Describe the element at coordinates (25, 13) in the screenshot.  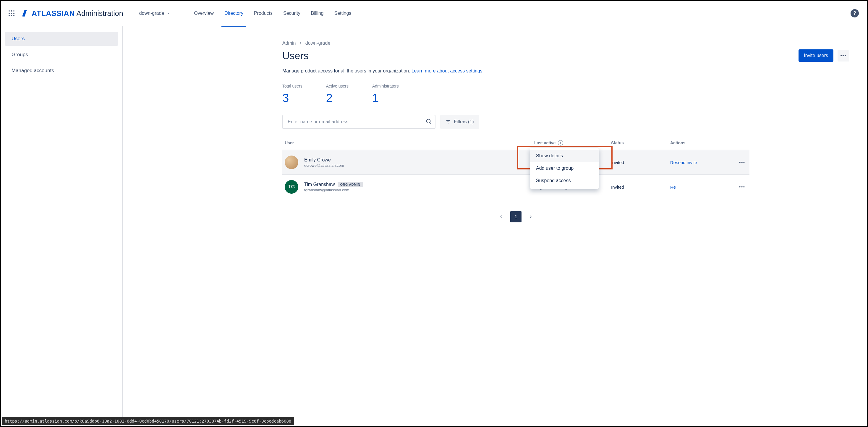
I see `atlassian-logo-icon` at that location.